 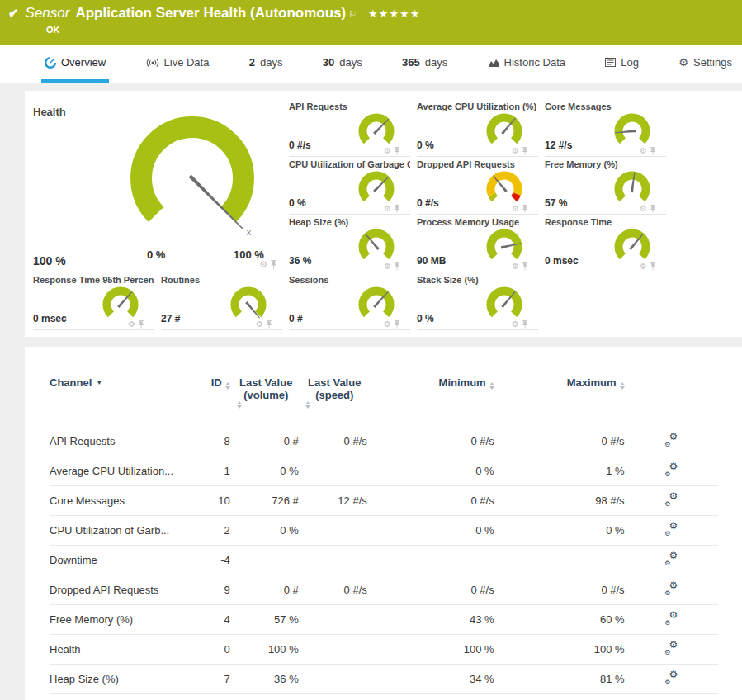 What do you see at coordinates (121, 398) in the screenshot?
I see `column-header-channel: Channel▼` at bounding box center [121, 398].